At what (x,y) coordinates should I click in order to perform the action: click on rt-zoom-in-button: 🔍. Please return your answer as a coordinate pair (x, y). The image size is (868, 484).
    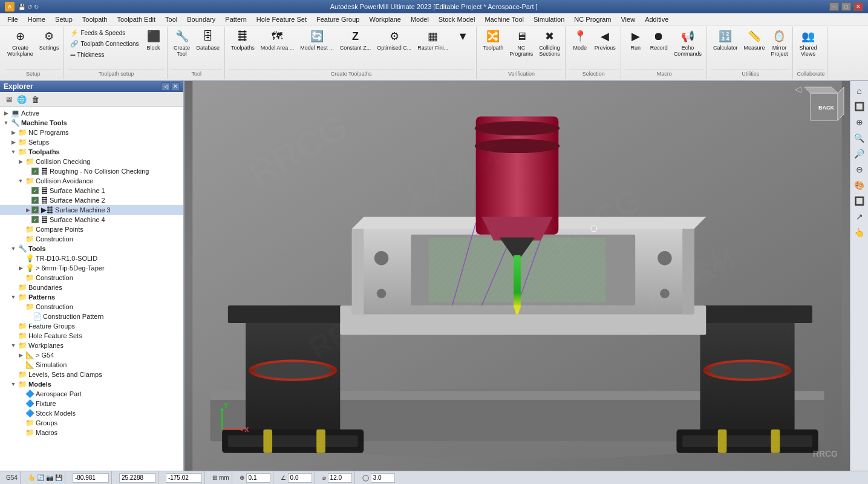
    Looking at the image, I should click on (860, 138).